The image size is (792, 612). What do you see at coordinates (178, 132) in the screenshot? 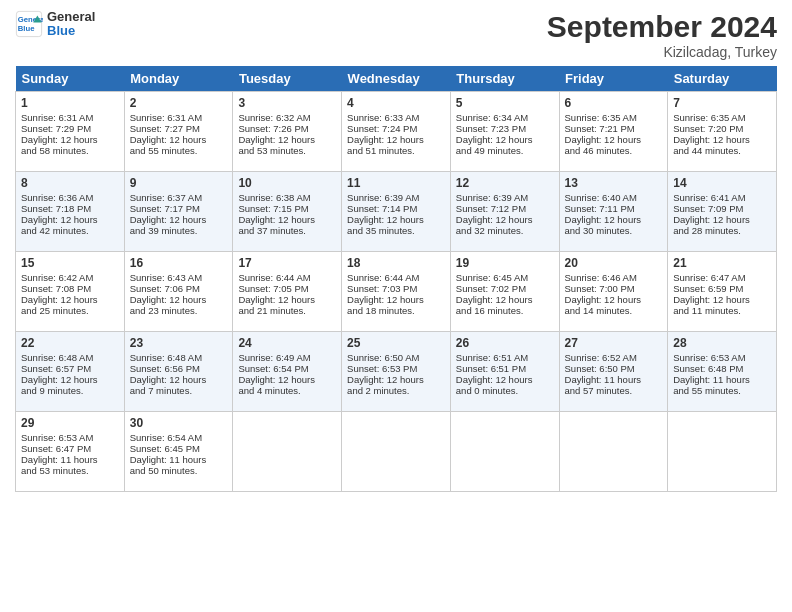
I see `calendar-day-2: 2Sunrise: 6:31 AMSunset: 7:27 PMDaylight…` at bounding box center [178, 132].